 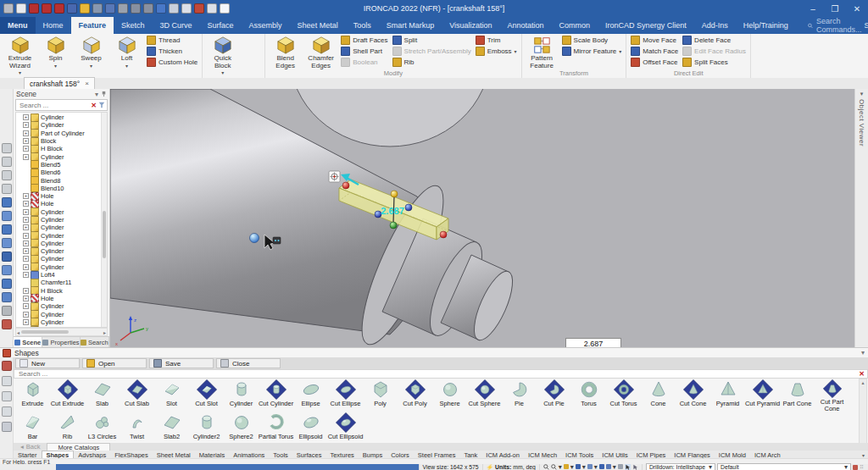 I want to click on undo-icon, so click(x=136, y=8).